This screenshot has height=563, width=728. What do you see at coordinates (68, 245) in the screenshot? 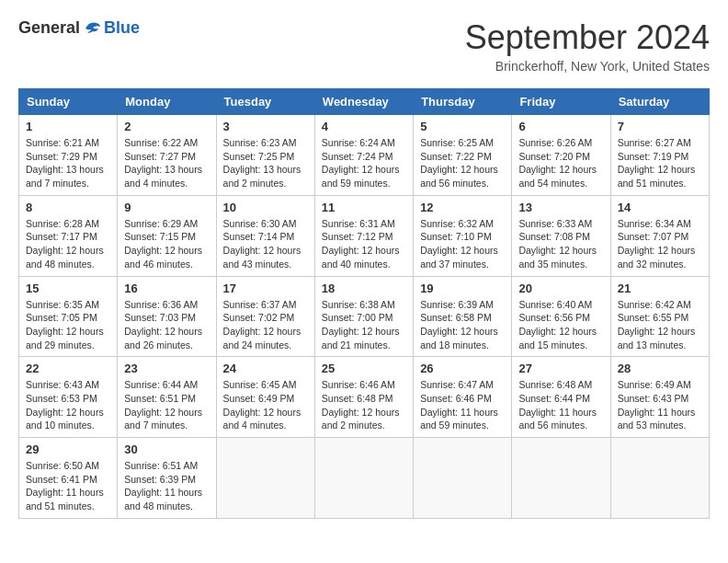
I see `day-info: Sunrise: 6:28 AM Sunset: 7:17 PM Dayligh…` at bounding box center [68, 245].